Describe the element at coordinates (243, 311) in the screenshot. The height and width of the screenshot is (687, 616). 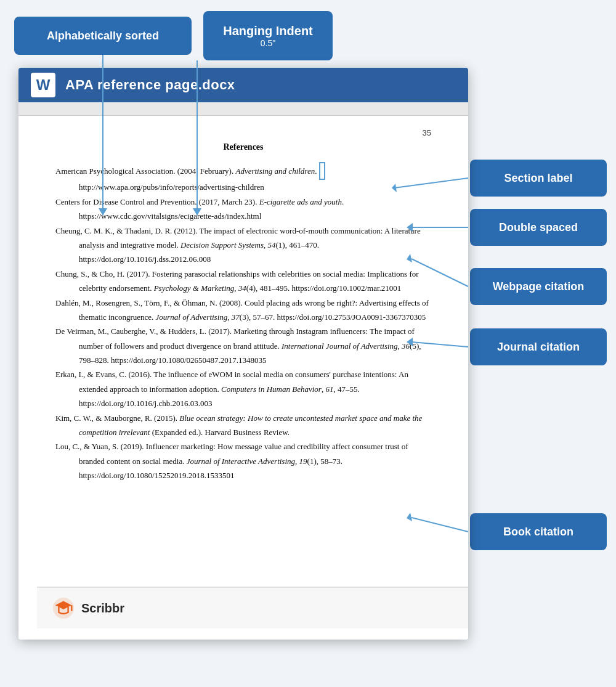
I see `ref-entry-5: Dahlén, M., Rosengren, S., Törn, F., & Ö…` at that location.